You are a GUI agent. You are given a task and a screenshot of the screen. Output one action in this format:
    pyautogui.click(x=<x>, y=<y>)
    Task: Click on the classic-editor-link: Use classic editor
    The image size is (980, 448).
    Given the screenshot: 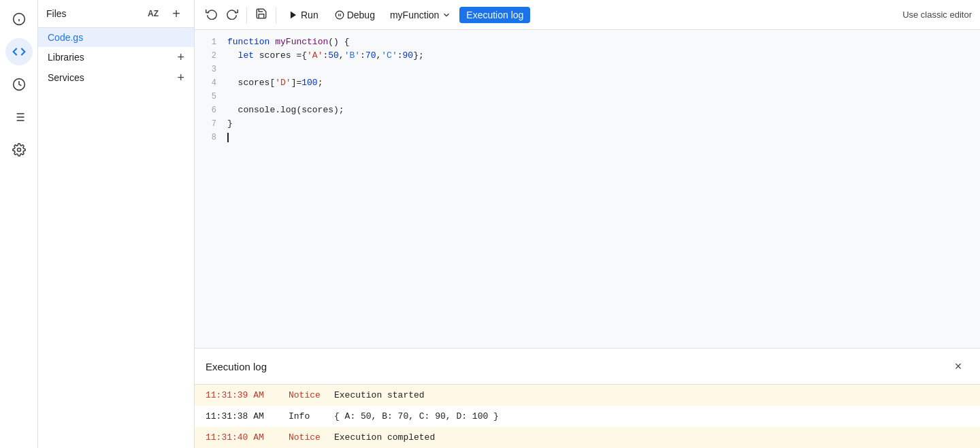 What is the action you would take?
    pyautogui.click(x=937, y=15)
    